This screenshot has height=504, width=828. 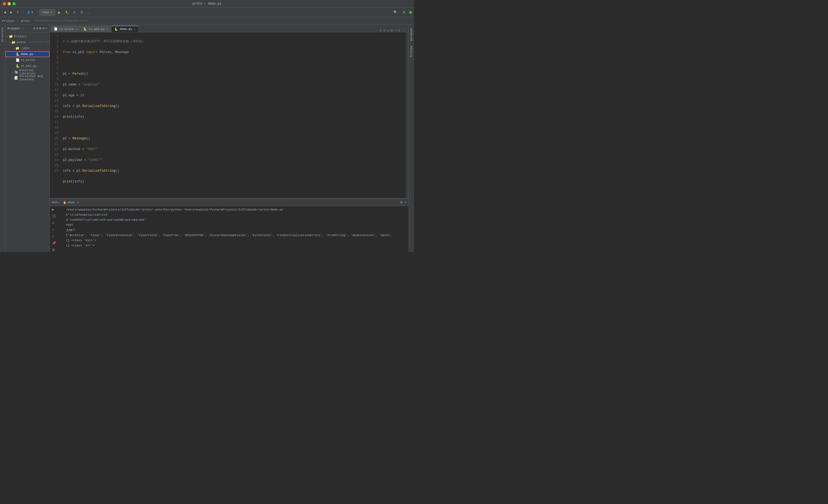 What do you see at coordinates (9, 4) in the screenshot?
I see `traffic-lights` at bounding box center [9, 4].